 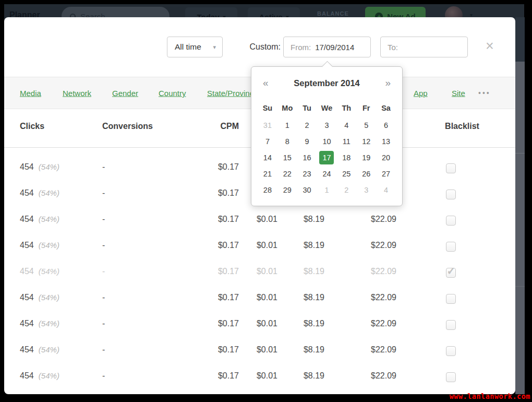 What do you see at coordinates (490, 46) in the screenshot?
I see `close-icon: ×` at bounding box center [490, 46].